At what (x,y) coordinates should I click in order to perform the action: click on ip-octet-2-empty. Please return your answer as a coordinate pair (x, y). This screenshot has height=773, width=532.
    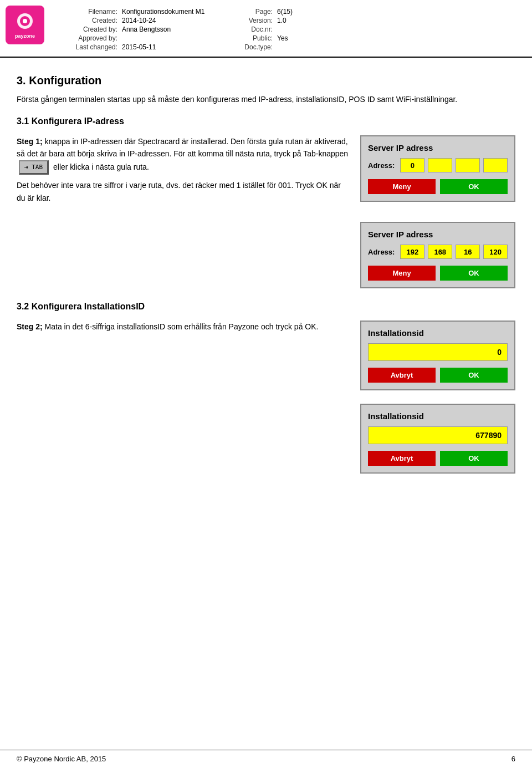
    Looking at the image, I should click on (440, 165).